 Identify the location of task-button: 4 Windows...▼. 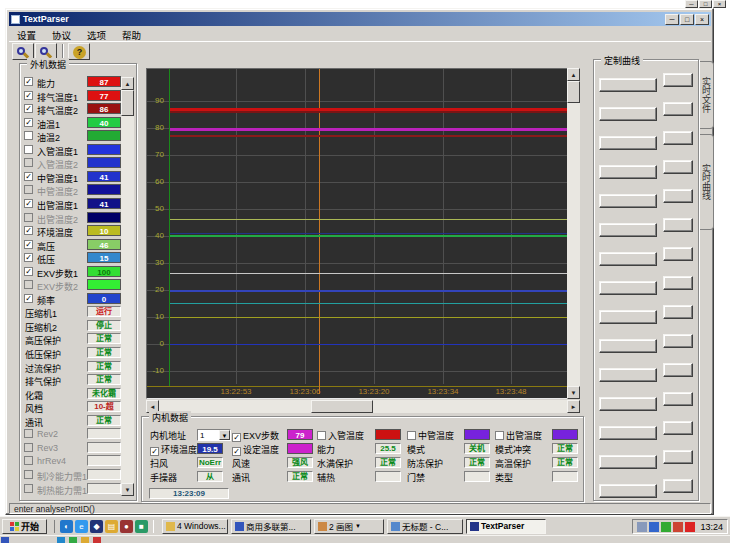
(195, 526).